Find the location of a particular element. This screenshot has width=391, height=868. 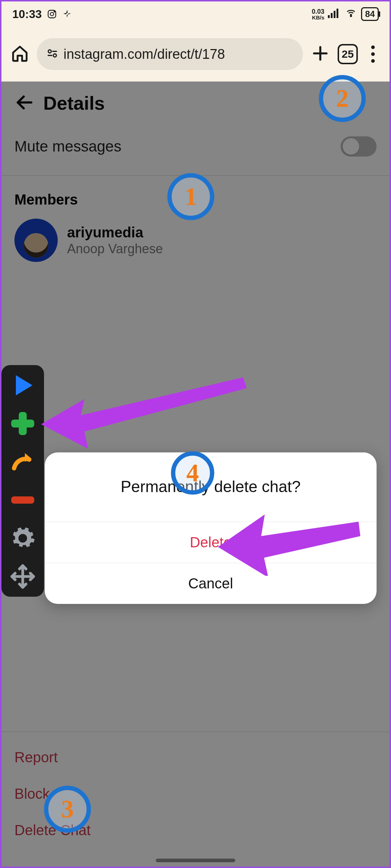

play-icon is located at coordinates (23, 385).